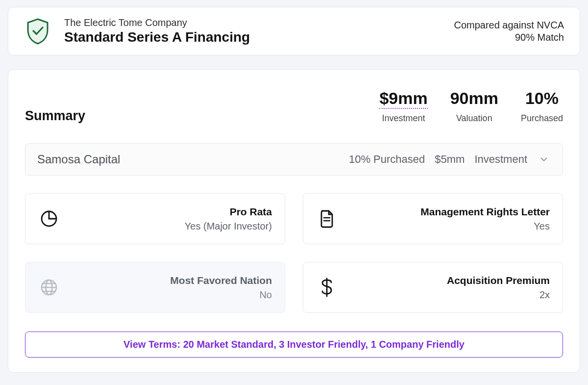 This screenshot has height=385, width=588. What do you see at coordinates (403, 99) in the screenshot?
I see `metric-value: $9mm` at bounding box center [403, 99].